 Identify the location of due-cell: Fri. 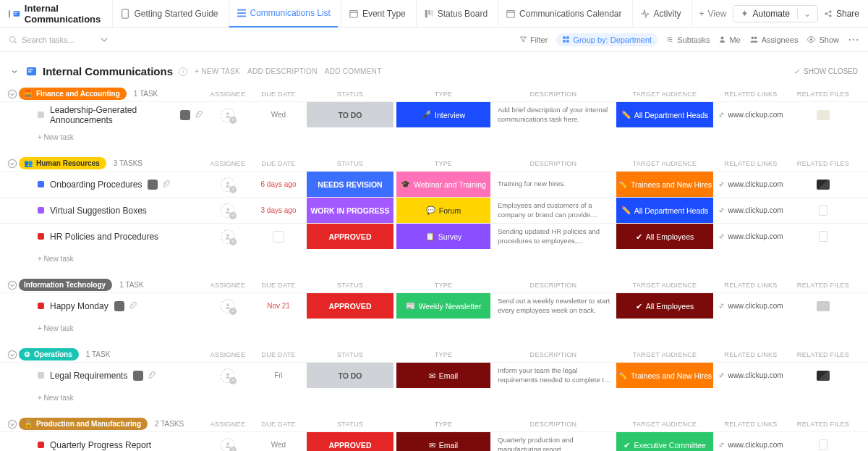
(278, 375).